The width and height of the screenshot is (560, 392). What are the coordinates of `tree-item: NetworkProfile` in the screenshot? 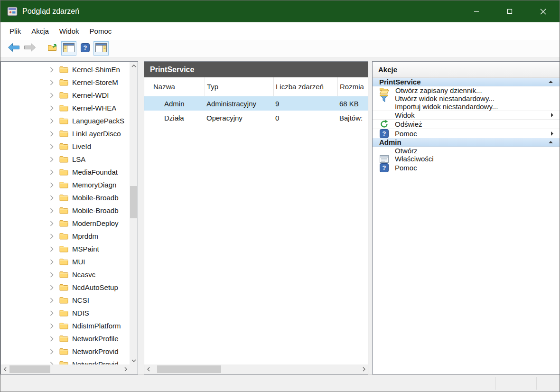 It's located at (65, 339).